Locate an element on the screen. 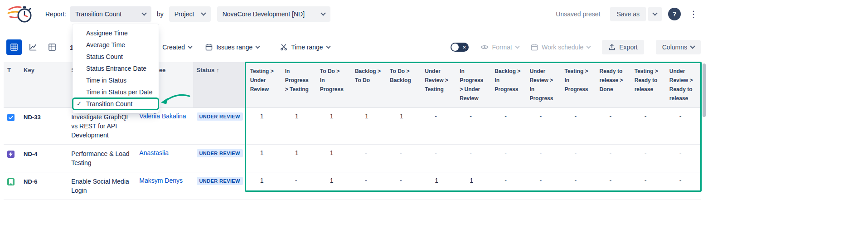 The width and height of the screenshot is (868, 234). columns-button: Columns is located at coordinates (678, 47).